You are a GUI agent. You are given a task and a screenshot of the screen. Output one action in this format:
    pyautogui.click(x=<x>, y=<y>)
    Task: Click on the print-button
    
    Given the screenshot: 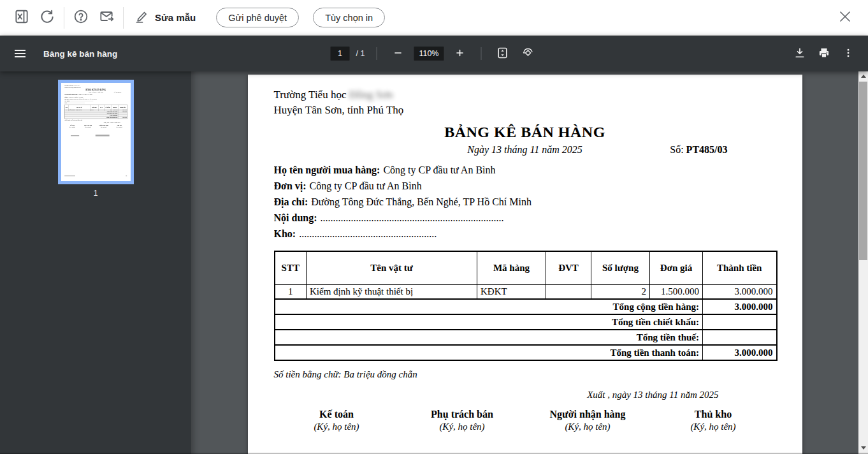 What is the action you would take?
    pyautogui.click(x=824, y=54)
    